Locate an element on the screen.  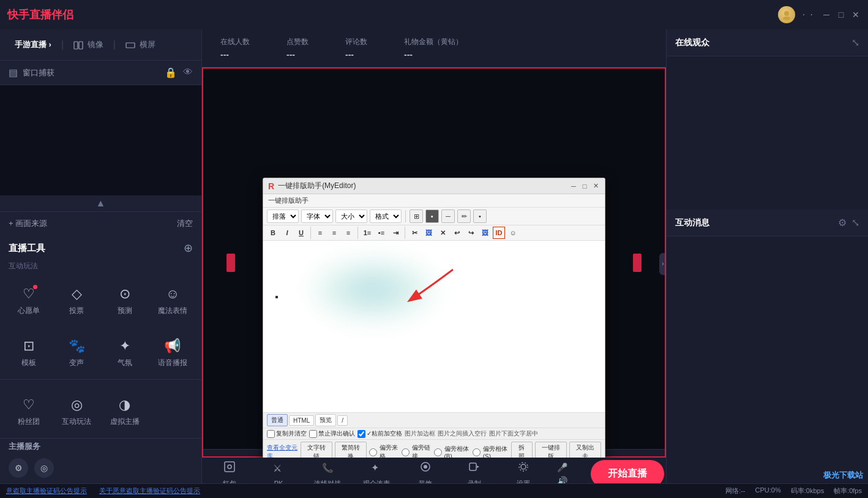
wishlist-icon: ♡ is located at coordinates (29, 294).